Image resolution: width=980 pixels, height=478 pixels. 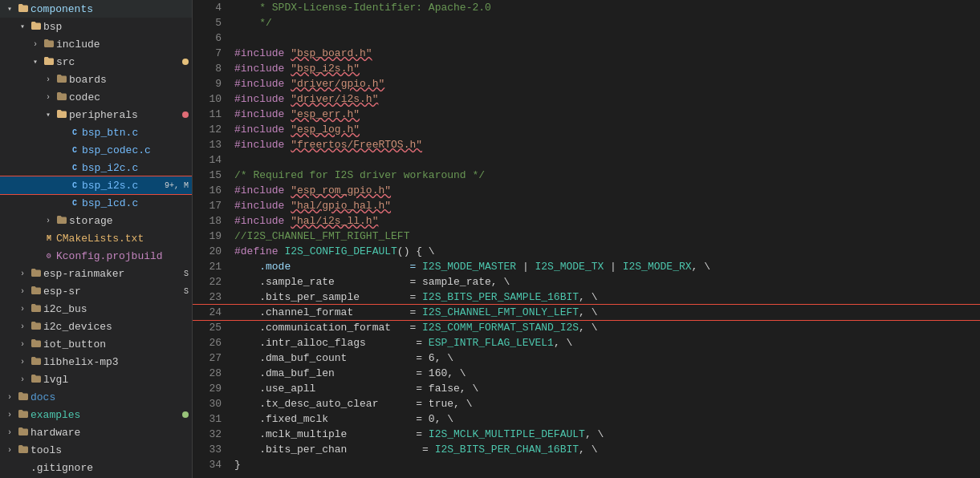 What do you see at coordinates (212, 419) in the screenshot?
I see `line-number: 31` at bounding box center [212, 419].